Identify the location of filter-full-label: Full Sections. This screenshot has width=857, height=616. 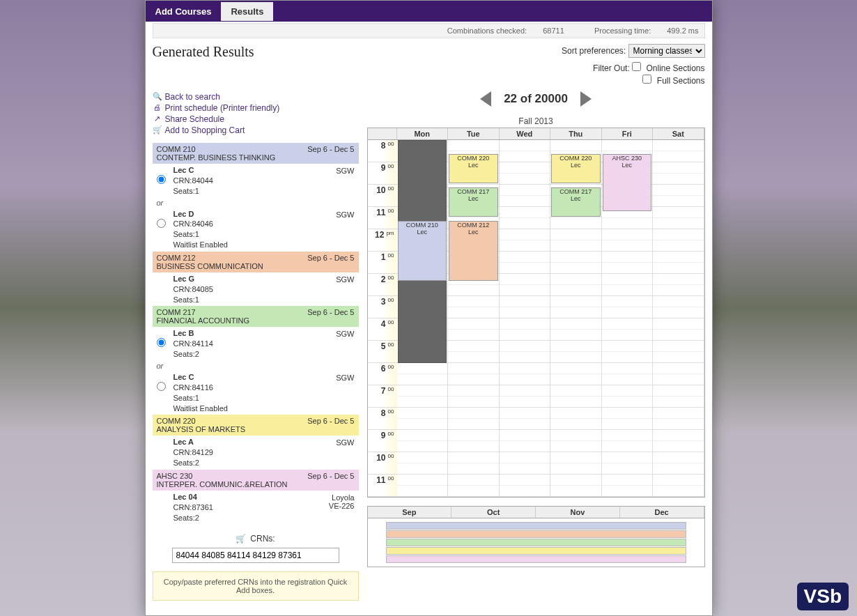
(681, 81).